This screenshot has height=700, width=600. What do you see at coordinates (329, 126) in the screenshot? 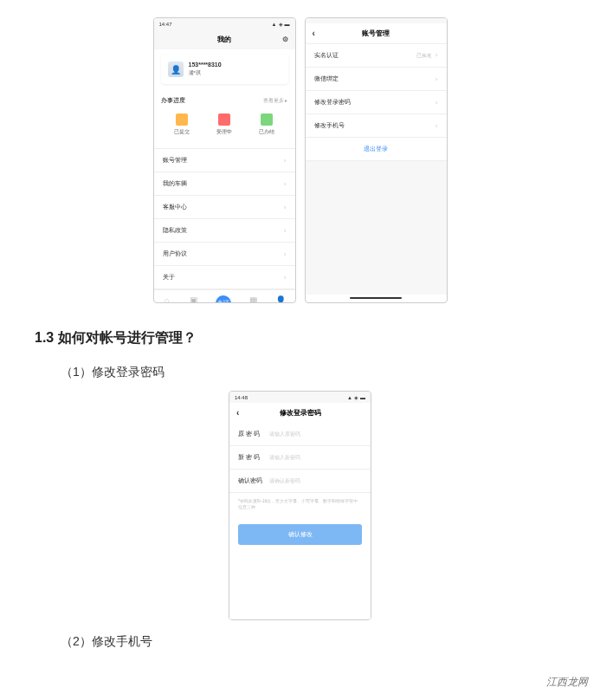
I see `row-label: 修改手机号` at bounding box center [329, 126].